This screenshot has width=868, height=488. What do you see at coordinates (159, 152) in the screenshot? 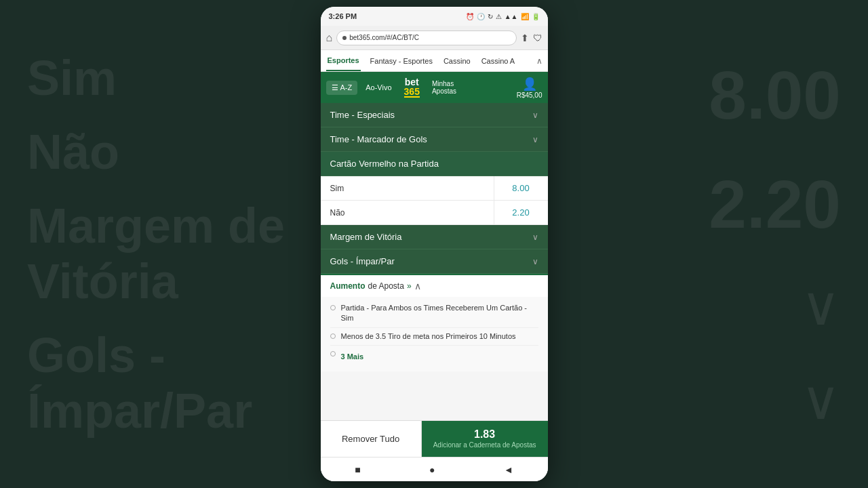
I see `bg-nao: Não` at bounding box center [159, 152].